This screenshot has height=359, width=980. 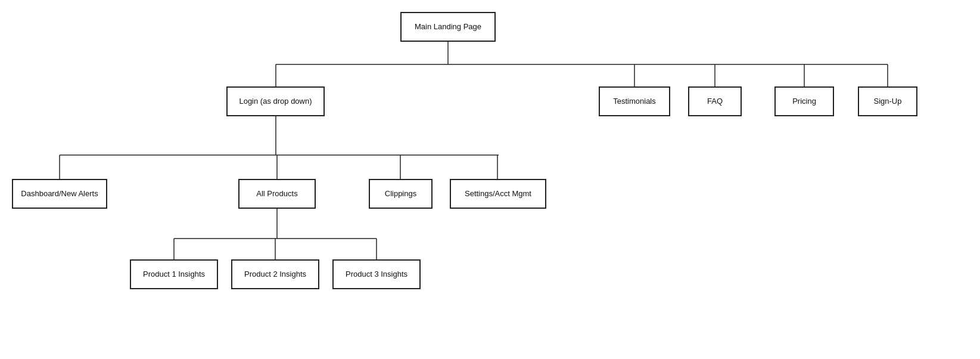 What do you see at coordinates (174, 274) in the screenshot?
I see `product1-node: Product 1 Insights` at bounding box center [174, 274].